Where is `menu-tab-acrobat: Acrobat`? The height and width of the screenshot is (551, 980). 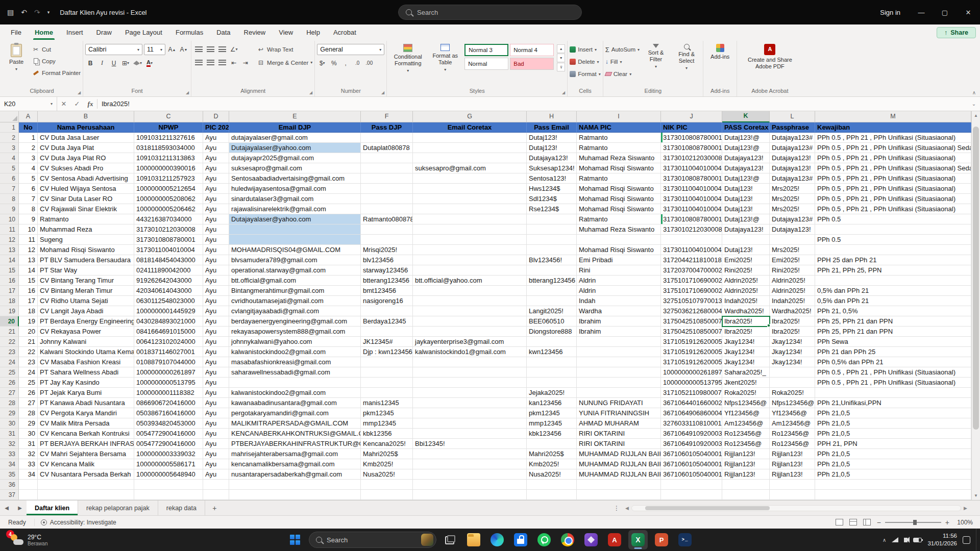
menu-tab-acrobat: Acrobat is located at coordinates (345, 33).